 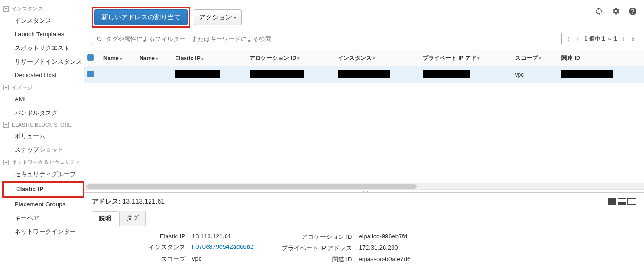 I want to click on section-instances: − インスタンス, so click(x=43, y=8).